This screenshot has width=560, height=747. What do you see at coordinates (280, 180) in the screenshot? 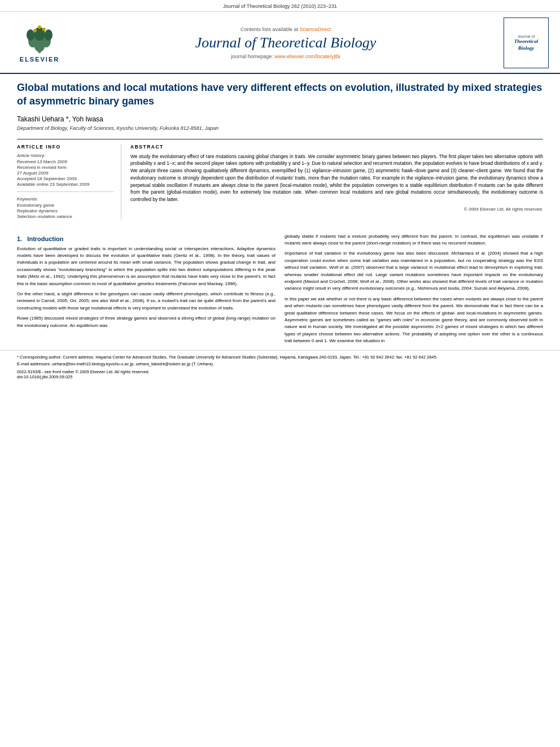
I see `article-info-abstract-section: ARTICLE INFO Article history: Received 1…` at bounding box center [280, 180].